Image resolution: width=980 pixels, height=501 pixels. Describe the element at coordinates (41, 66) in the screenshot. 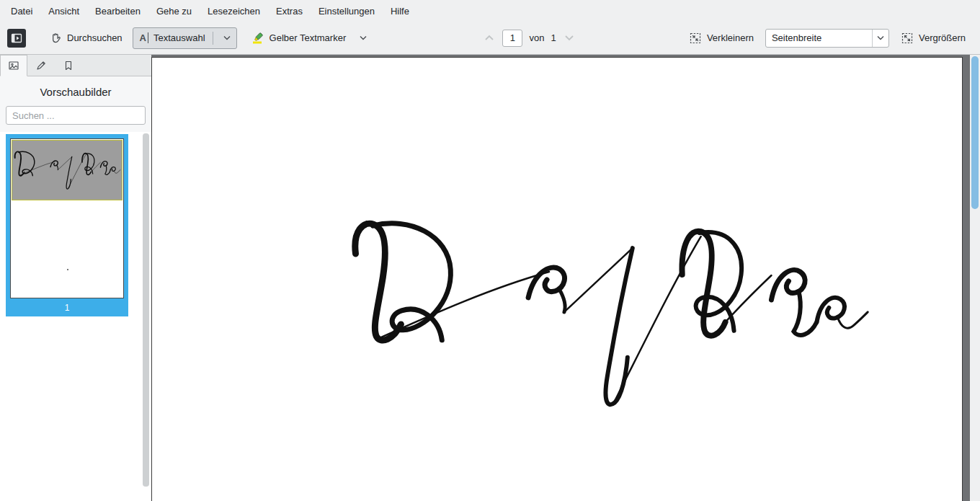

I see `annotations-pen-icon` at that location.